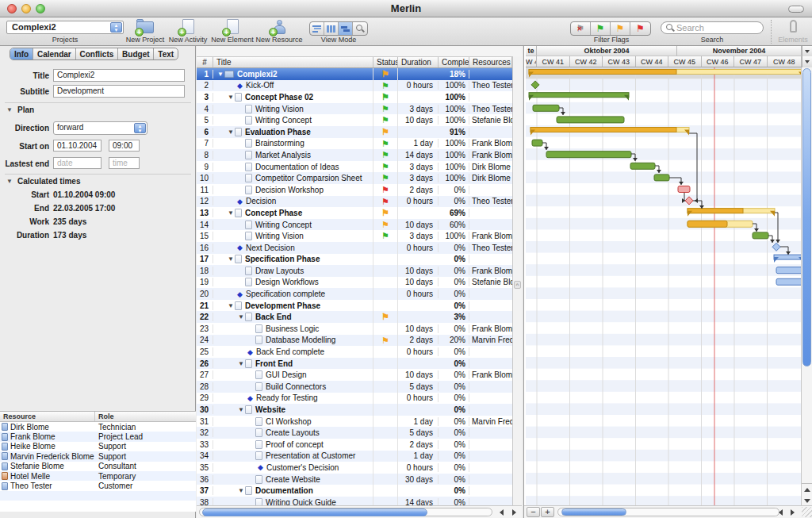 The height and width of the screenshot is (518, 812). What do you see at coordinates (594, 512) in the screenshot?
I see `gantt-hscroll-thumb` at bounding box center [594, 512].